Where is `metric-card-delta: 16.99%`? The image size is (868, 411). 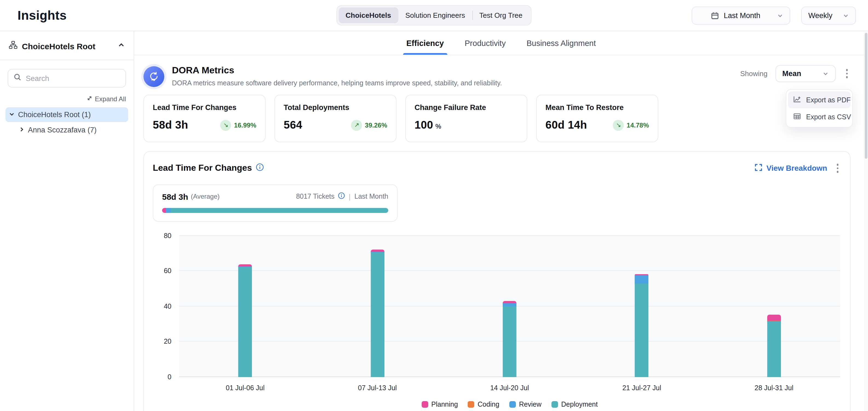 metric-card-delta: 16.99% is located at coordinates (245, 125).